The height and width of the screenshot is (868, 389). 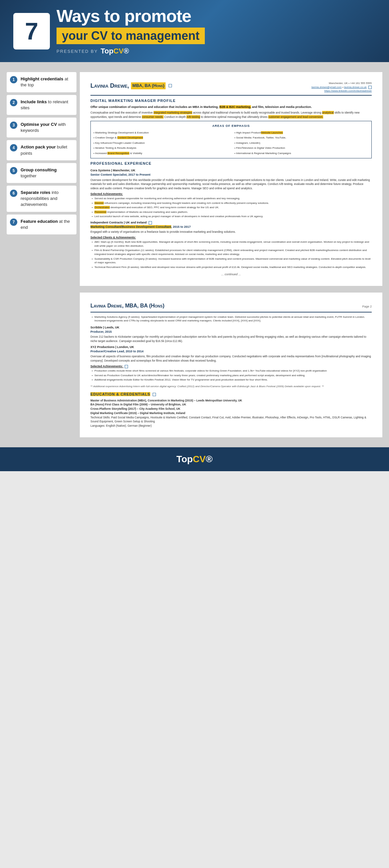 I want to click on header-text-block: Ways to promote your CV to management PR…, so click(x=216, y=31).